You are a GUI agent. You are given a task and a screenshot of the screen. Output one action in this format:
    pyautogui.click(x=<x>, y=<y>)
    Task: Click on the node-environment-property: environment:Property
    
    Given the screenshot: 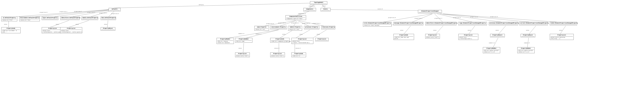 What is the action you would take?
    pyautogui.click(x=278, y=28)
    